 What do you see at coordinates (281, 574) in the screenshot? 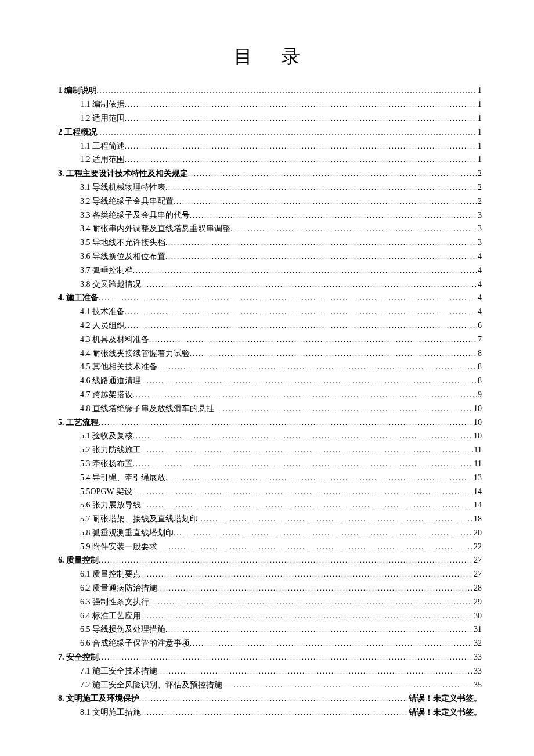
I see `toc-entry: 6.1 质量控制要点 27` at bounding box center [281, 574].